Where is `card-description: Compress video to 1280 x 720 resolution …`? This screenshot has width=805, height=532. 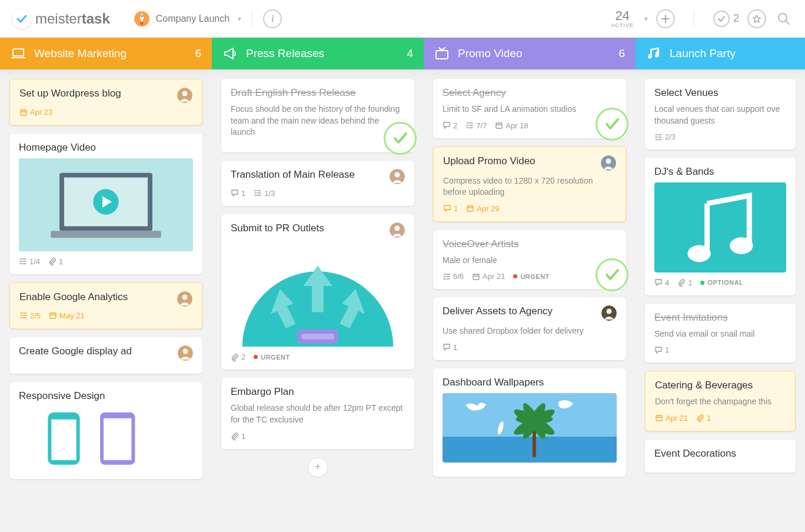
card-description: Compress video to 1280 x 720 resolution … is located at coordinates (530, 187).